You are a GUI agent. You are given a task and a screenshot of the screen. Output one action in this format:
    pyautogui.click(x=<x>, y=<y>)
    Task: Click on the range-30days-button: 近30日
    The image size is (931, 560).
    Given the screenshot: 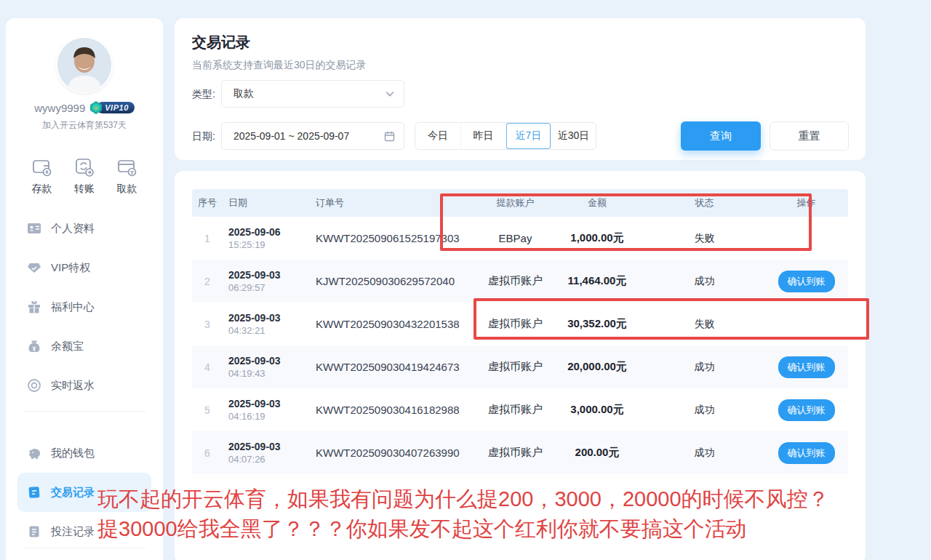 What is the action you would take?
    pyautogui.click(x=573, y=136)
    